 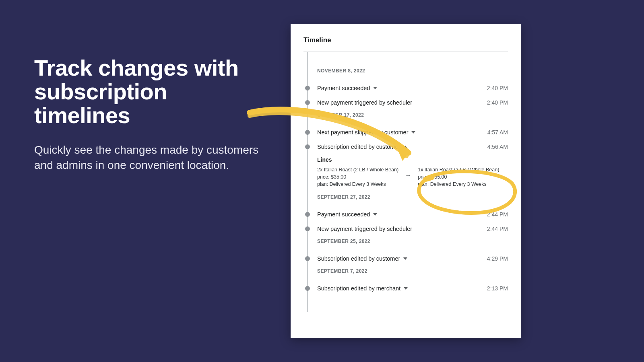 I want to click on timeline-row: Subscription edited by customer 4:29 PM, so click(x=406, y=259).